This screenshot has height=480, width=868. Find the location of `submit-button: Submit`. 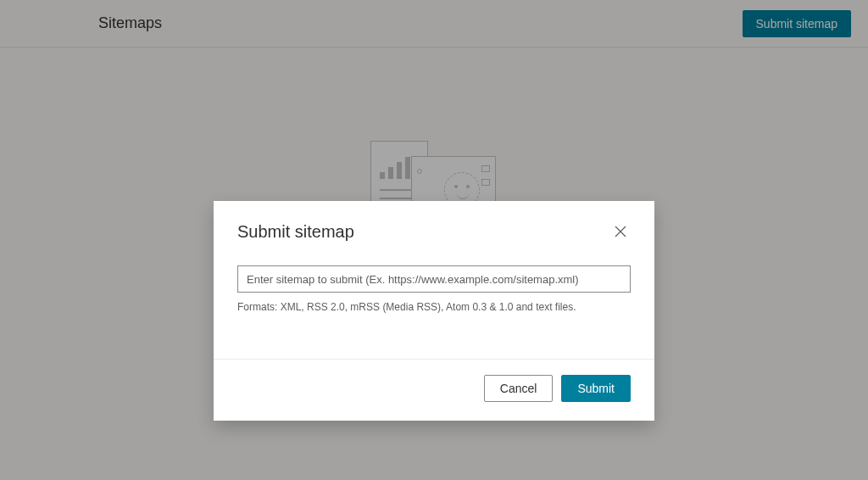

submit-button: Submit is located at coordinates (596, 388).